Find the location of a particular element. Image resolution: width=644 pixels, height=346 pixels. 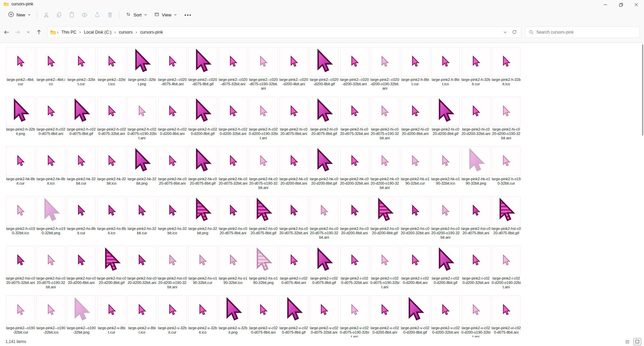

file-item: large-pink2-hi-c020-d200-8bit.gif is located at coordinates (445, 121).